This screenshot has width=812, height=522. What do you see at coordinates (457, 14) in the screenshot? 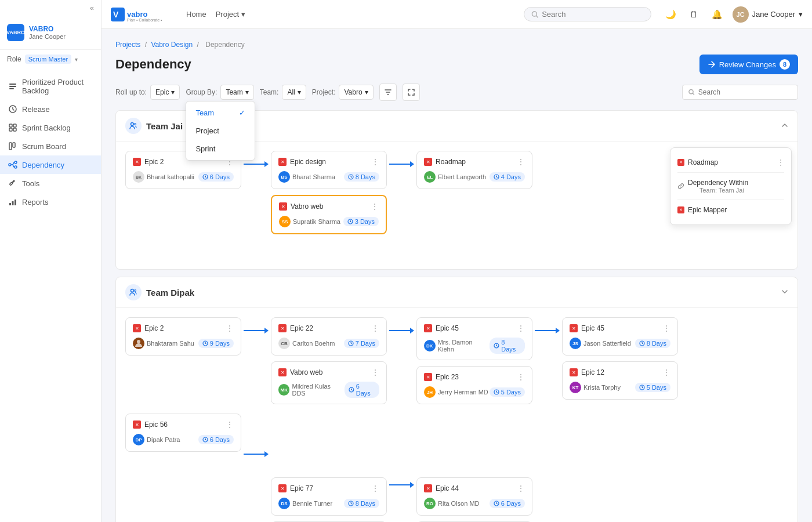
I see `topnav: V vabro Plan • Collaborate • Deliver Hom…` at bounding box center [457, 14].